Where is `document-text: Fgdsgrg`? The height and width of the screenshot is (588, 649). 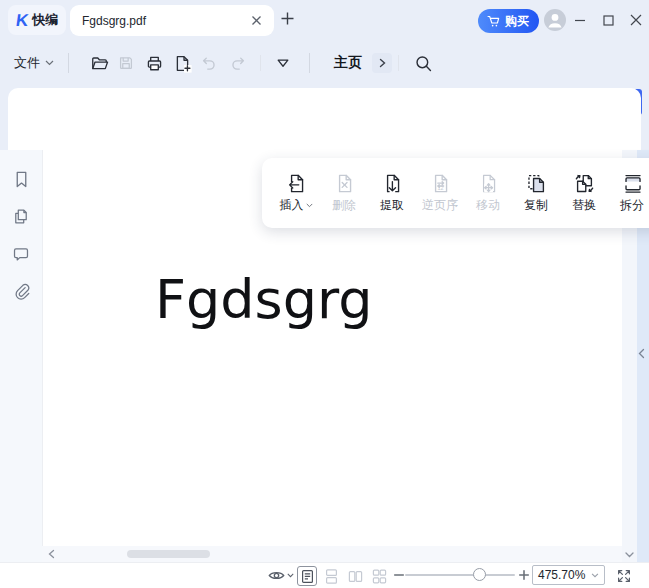 document-text: Fgdsgrg is located at coordinates (264, 300).